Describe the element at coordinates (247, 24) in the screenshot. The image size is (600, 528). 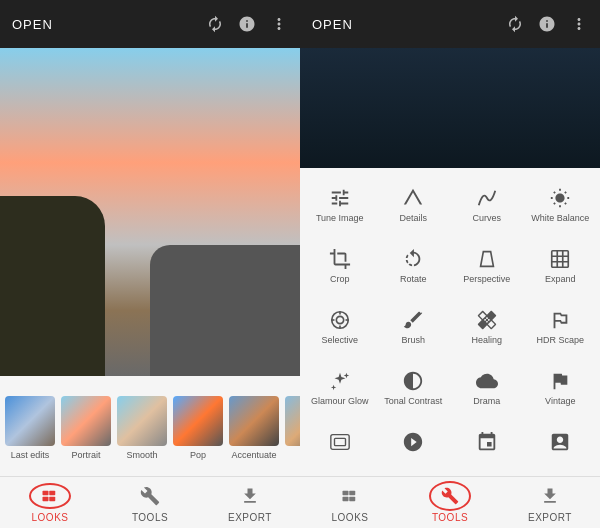
I see `left-header-icons` at that location.